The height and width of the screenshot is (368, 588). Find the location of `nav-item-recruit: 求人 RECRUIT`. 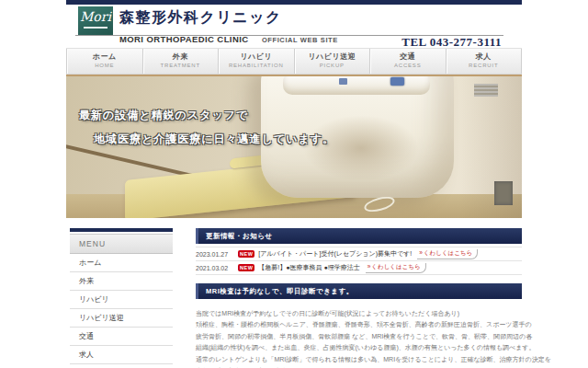

nav-item-recruit: 求人 RECRUIT is located at coordinates (485, 61).